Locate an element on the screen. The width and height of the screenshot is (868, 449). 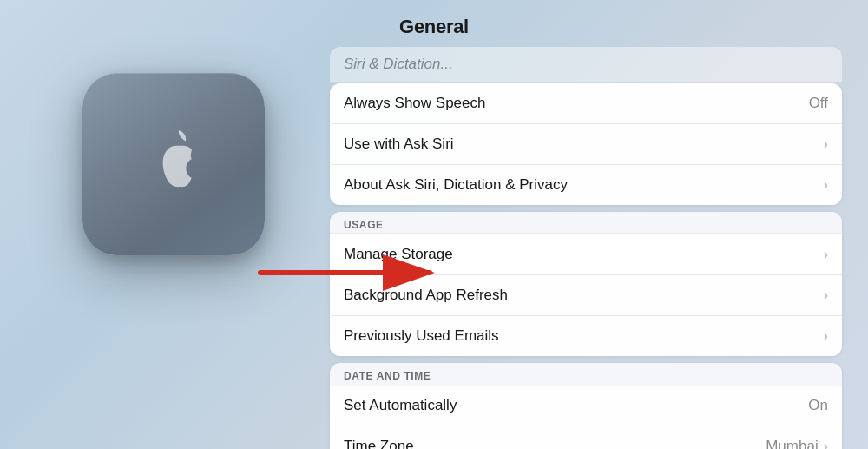
previously-used-emails-label: Previously Used Emails is located at coordinates (422, 336).